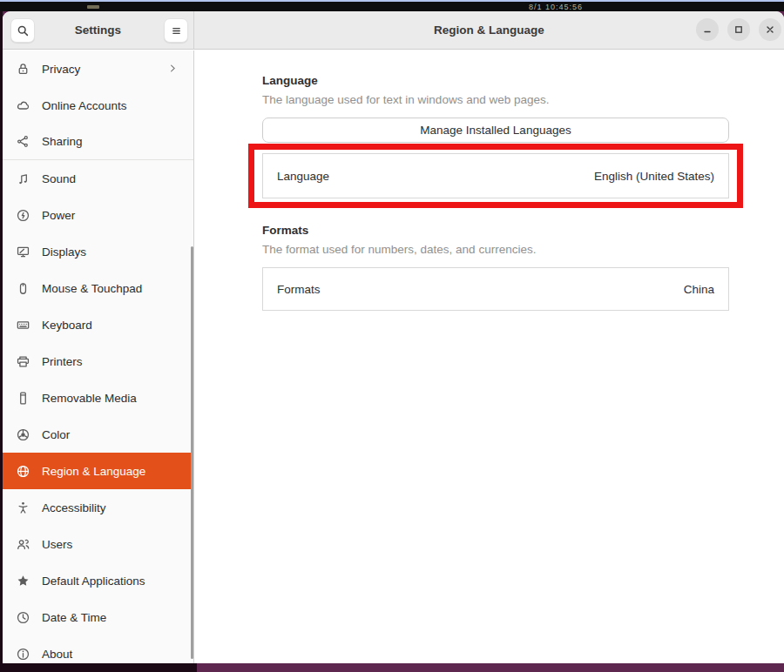 Image resolution: width=784 pixels, height=672 pixels. Describe the element at coordinates (98, 30) in the screenshot. I see `sidebar-title: Settings` at that location.